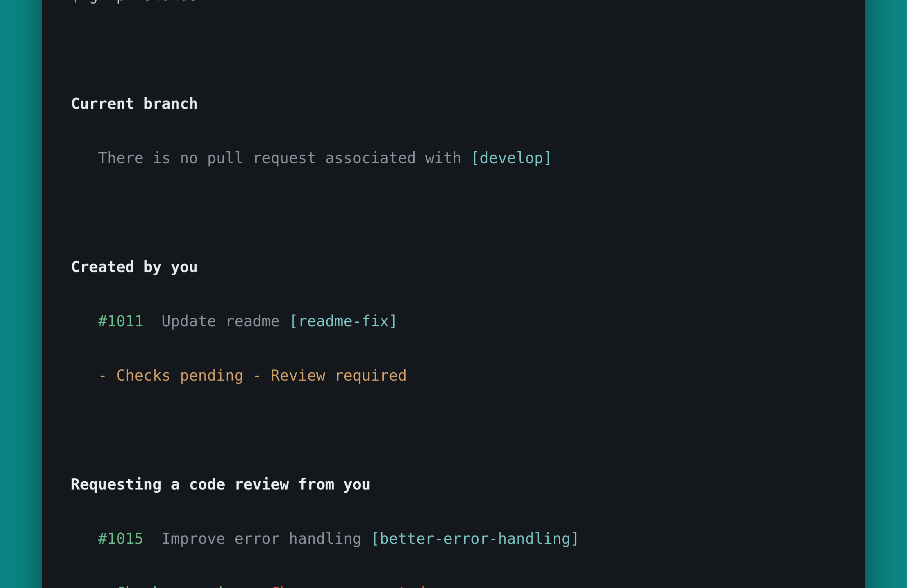  What do you see at coordinates (454, 485) in the screenshot?
I see `section-heading-review-requested: Requesting a code review from you` at bounding box center [454, 485].